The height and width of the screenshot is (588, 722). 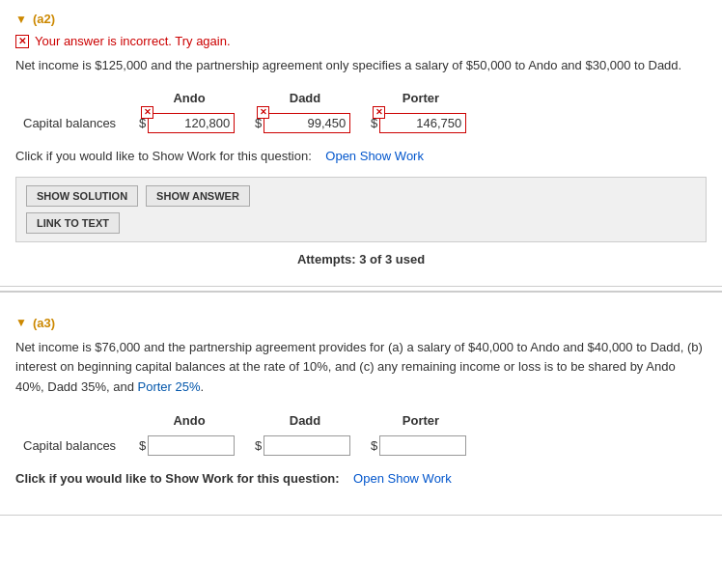 What do you see at coordinates (305, 124) in the screenshot?
I see `a2-dadd-cell: $ ✕` at bounding box center [305, 124].